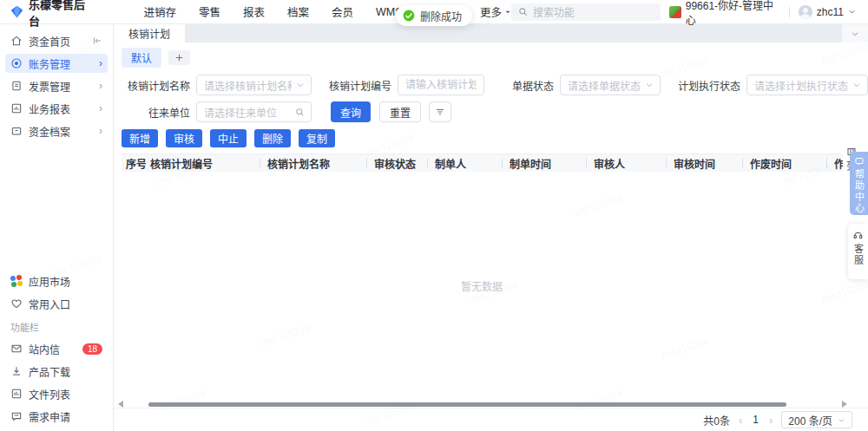 The image size is (868, 431). Describe the element at coordinates (740, 420) in the screenshot. I see `prev-page-button: ‹` at that location.